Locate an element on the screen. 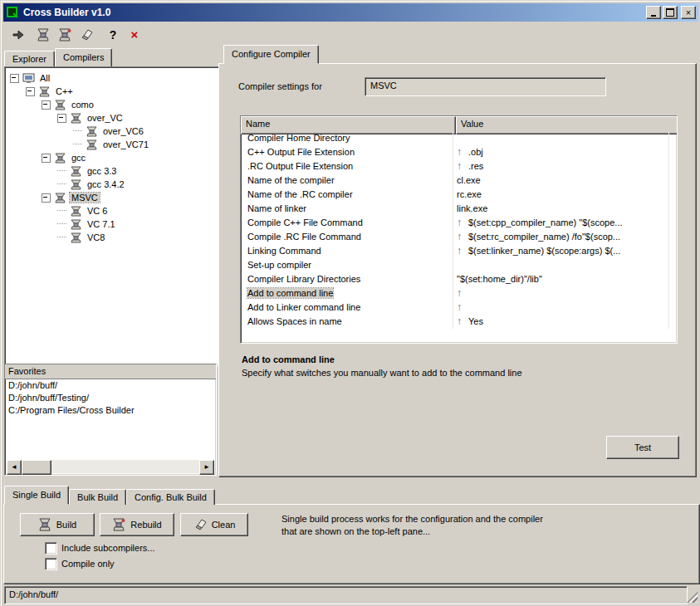 This screenshot has width=700, height=606. titlebar: Cross Builder v1.0 × is located at coordinates (350, 12).